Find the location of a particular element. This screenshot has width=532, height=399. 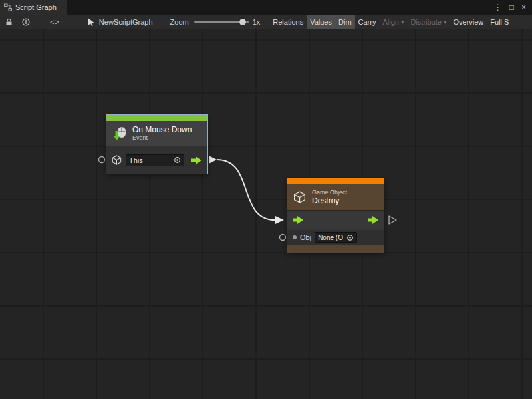

graph-name-breadcrumb: NewScriptGraph is located at coordinates (120, 22).